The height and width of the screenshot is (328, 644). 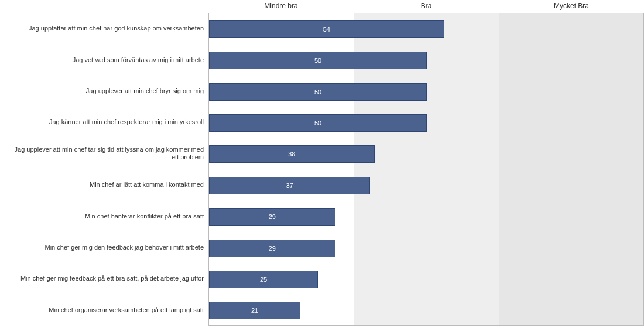 I want to click on chart-header: Mindre bra Bra Mycket Bra, so click(x=426, y=6).